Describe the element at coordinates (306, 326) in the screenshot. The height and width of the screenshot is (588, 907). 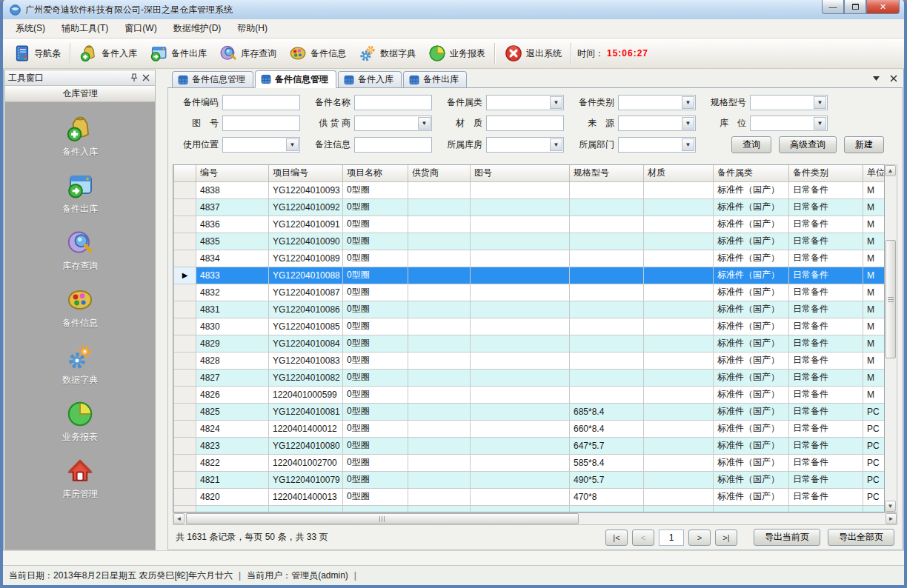
I see `cell-project_no: YG12204010085` at that location.